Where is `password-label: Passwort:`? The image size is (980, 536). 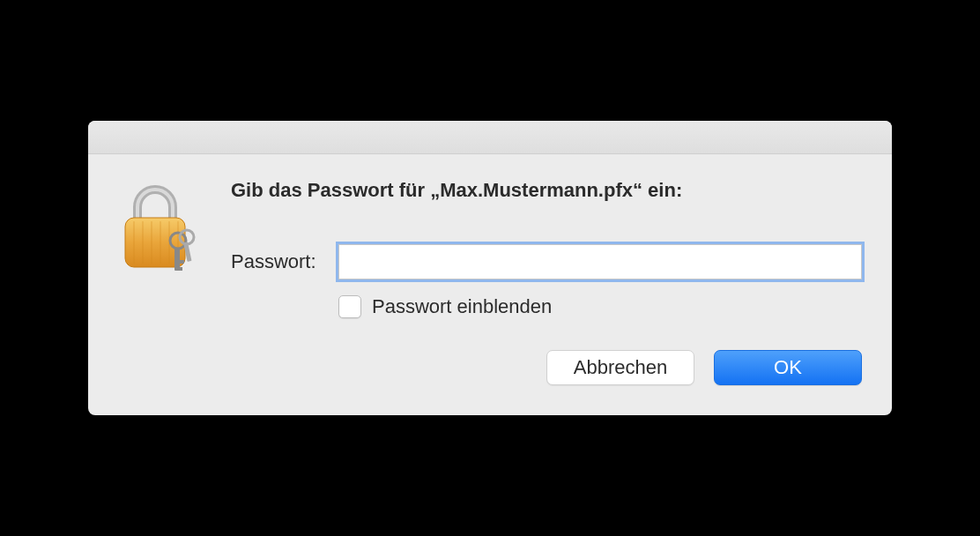 password-label: Passwort: is located at coordinates (279, 262).